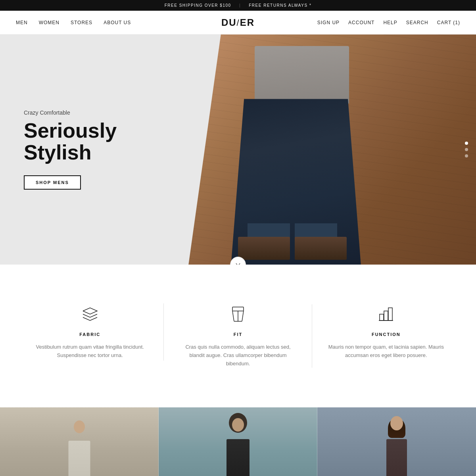 This screenshot has width=476, height=476. I want to click on hero-text-block: Crazy Comfortable Seriously Stylish SHOP…, so click(70, 149).